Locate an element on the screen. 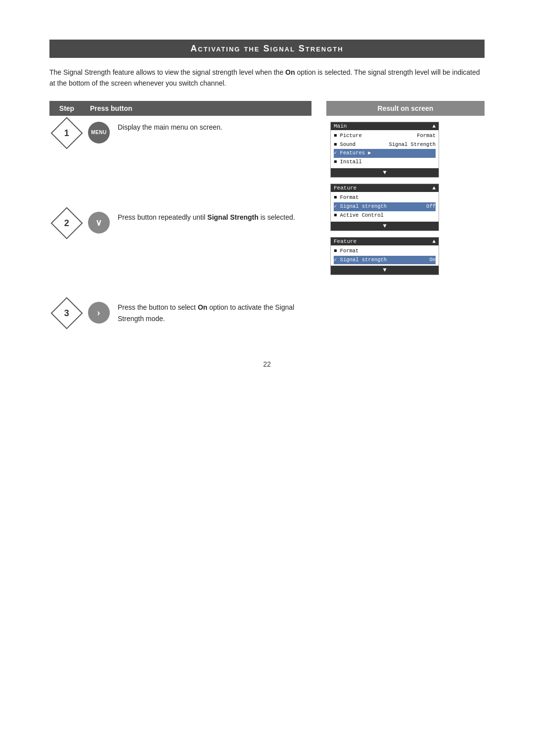 The image size is (534, 756). menu3-header-label: Feature is located at coordinates (345, 241).